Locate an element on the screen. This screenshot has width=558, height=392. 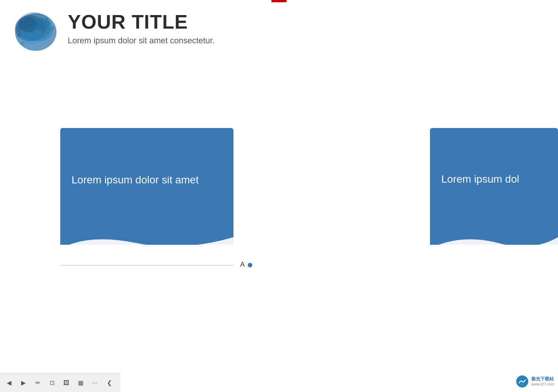
page-subtitle: Lorem ipsum dolor sit amet consectetur. is located at coordinates (141, 41).